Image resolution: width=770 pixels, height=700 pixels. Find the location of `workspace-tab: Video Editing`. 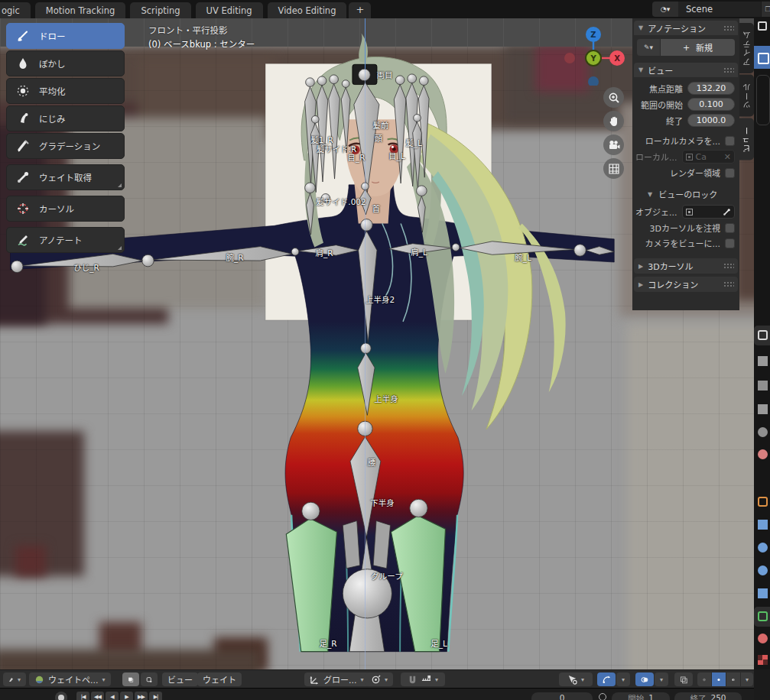

workspace-tab: Video Editing is located at coordinates (307, 11).